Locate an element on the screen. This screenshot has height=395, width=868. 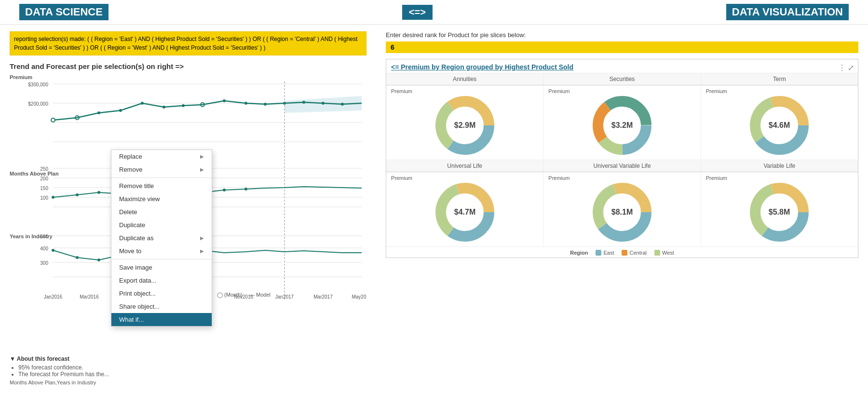
menu-print: Print object... is located at coordinates (162, 293).